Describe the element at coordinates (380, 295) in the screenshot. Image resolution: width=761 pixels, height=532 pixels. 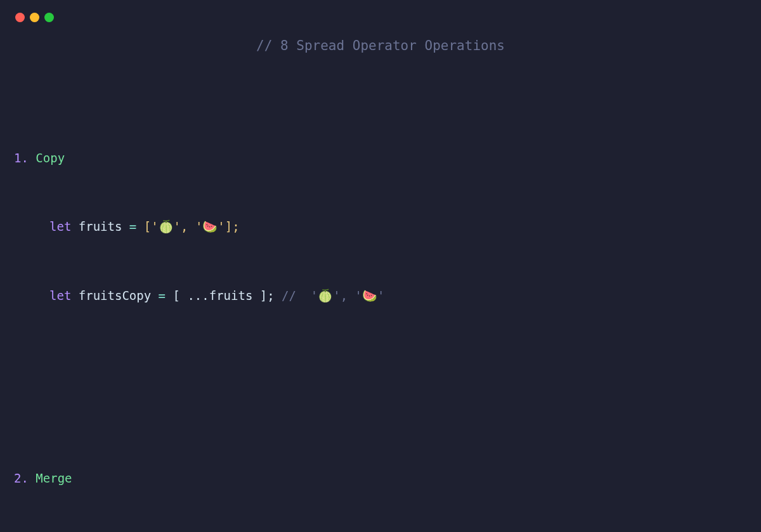
I see `code-line: let fruitsCopy = [ ...fruits ]; // '🍈', …` at that location.